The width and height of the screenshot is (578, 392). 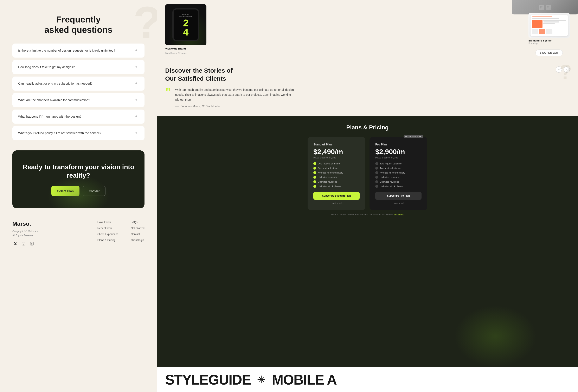 I want to click on show-more-button: Show more work, so click(x=549, y=53).